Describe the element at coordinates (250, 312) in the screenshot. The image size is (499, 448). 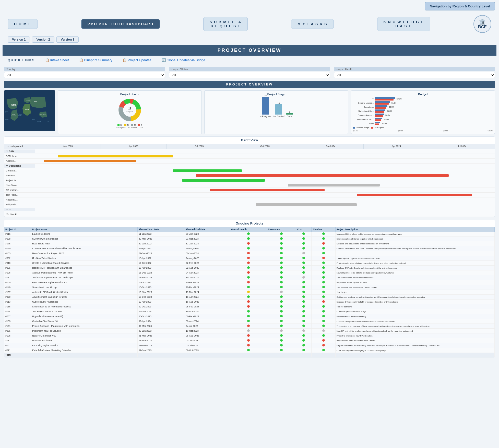
I see `table-row: #134 Test Project Name 20240604 04-Jun-2…` at that location.